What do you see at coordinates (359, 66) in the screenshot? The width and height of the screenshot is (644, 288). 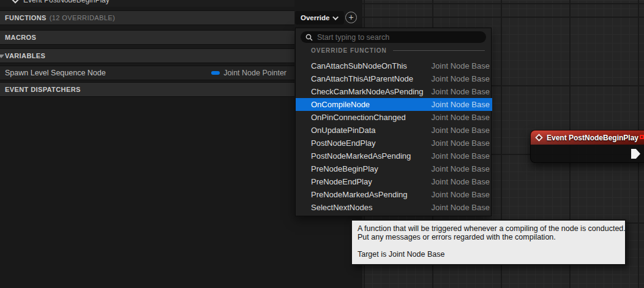 I see `function-name: CanAttachSubNodeOnThis` at bounding box center [359, 66].